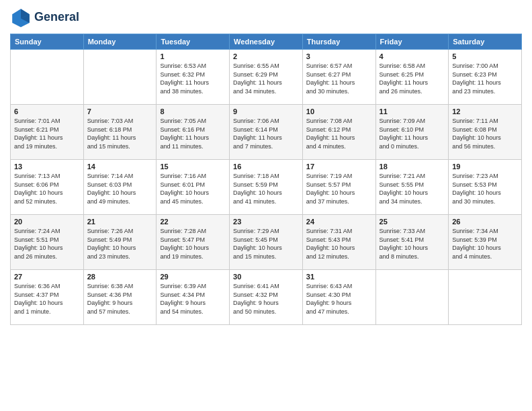 This screenshot has height=411, width=532. What do you see at coordinates (485, 244) in the screenshot?
I see `day-info: Sunrise: 7:34 AM Sunset: 5:39 PM Dayligh…` at bounding box center [485, 244].